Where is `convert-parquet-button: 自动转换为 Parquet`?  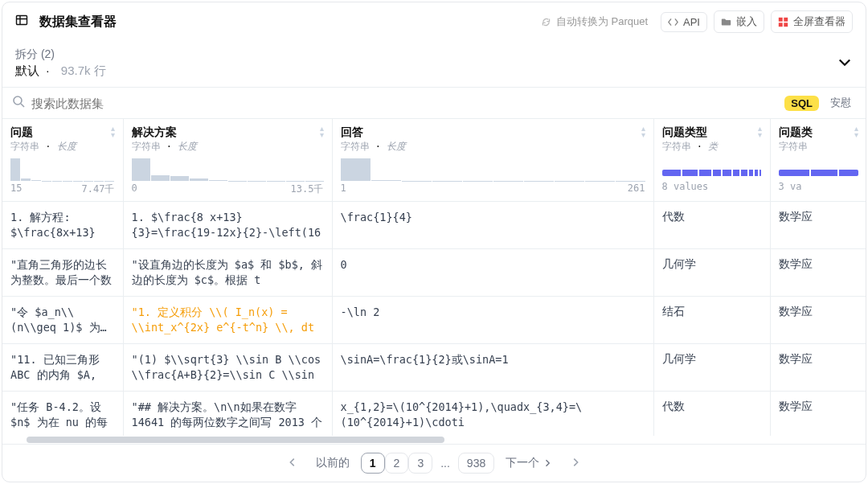 convert-parquet-button: 自动转换为 Parquet is located at coordinates (595, 22).